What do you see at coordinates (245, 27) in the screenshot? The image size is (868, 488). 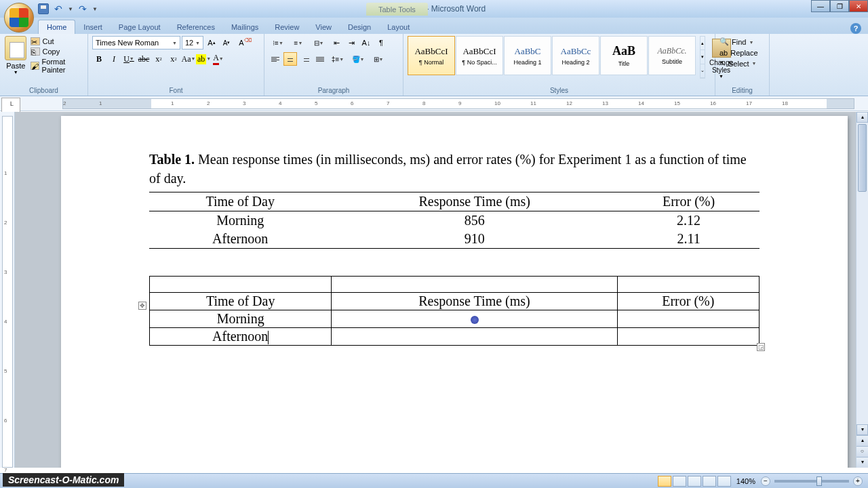 I see `tab-mailings: Mailings` at bounding box center [245, 27].